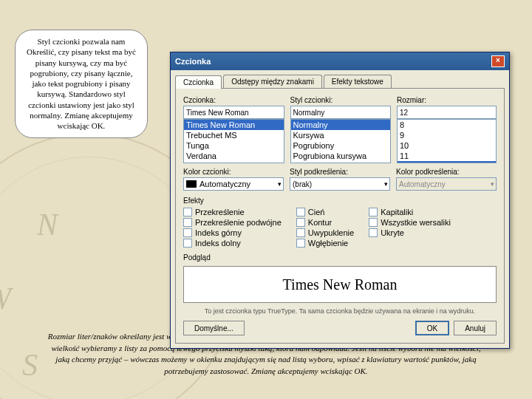 Image resolution: width=532 pixels, height=399 pixels. What do you see at coordinates (325, 222) in the screenshot?
I see `chk-outline: Kontur` at bounding box center [325, 222].